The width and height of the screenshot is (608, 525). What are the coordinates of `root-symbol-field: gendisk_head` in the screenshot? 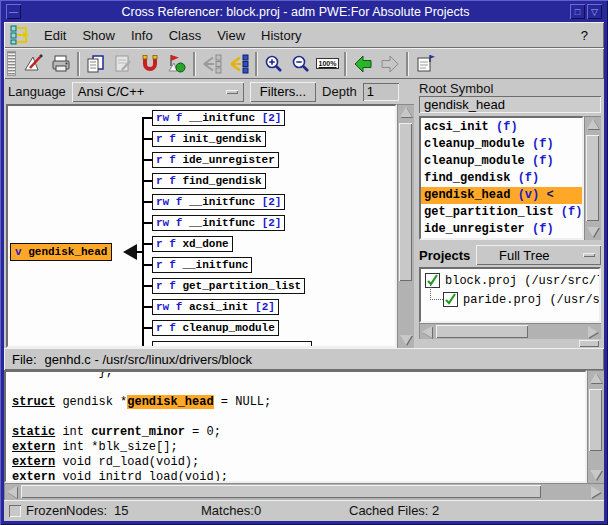 It's located at (510, 104).